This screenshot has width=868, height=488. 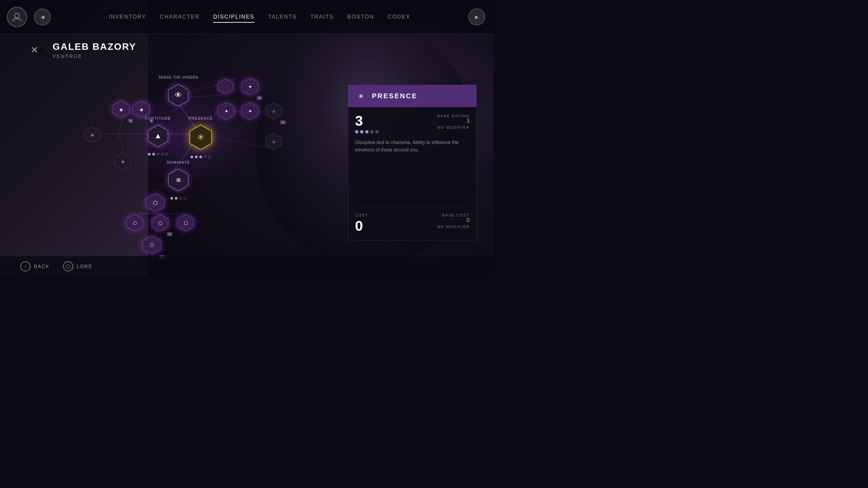 What do you see at coordinates (158, 136) in the screenshot?
I see `fortitude-node: ▲ FORTITUDE` at bounding box center [158, 136].